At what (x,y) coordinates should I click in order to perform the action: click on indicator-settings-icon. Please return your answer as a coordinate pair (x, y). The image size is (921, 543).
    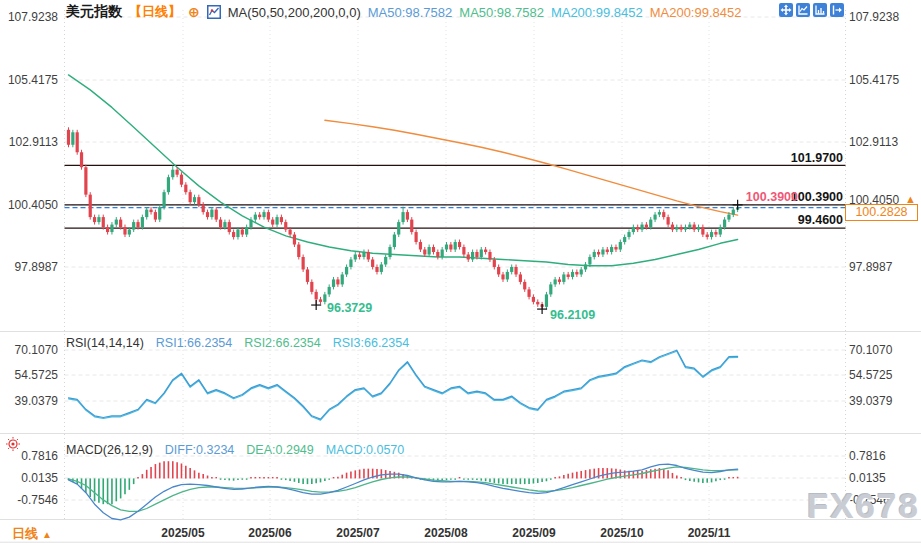
    Looking at the image, I should click on (13, 446).